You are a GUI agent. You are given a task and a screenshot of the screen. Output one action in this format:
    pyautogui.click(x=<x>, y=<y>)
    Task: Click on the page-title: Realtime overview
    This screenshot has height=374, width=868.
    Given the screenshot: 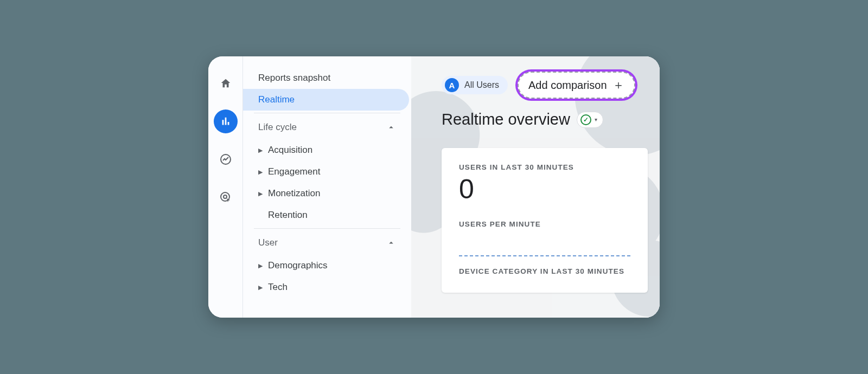 What is the action you would take?
    pyautogui.click(x=506, y=119)
    